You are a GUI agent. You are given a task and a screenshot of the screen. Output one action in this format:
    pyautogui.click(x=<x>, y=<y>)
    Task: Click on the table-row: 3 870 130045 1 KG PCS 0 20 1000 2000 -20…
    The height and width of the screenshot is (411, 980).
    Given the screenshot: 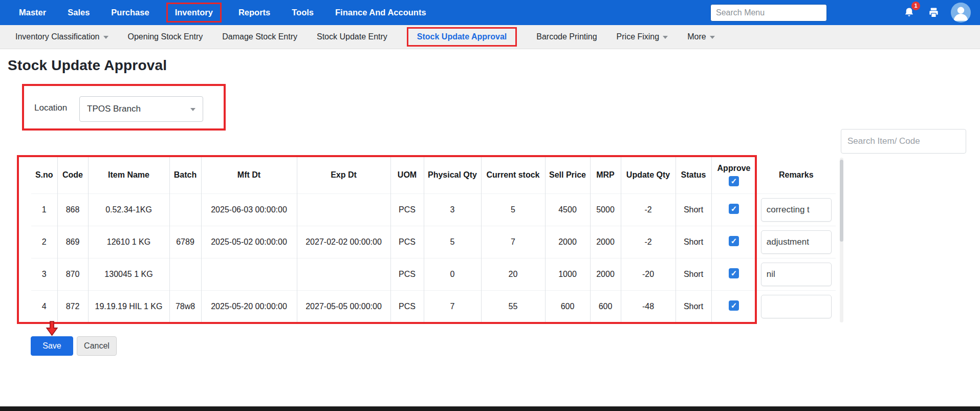 What is the action you would take?
    pyautogui.click(x=433, y=274)
    